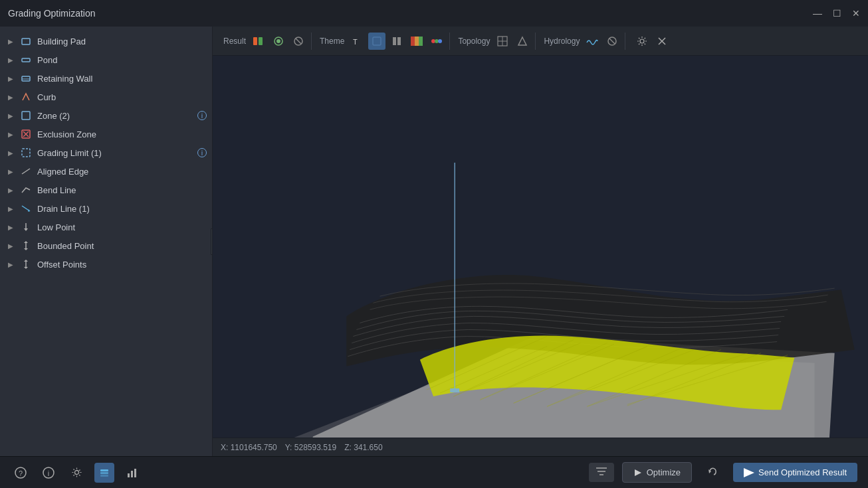 The width and height of the screenshot is (868, 488). I want to click on minimize-btn: —, so click(817, 13).